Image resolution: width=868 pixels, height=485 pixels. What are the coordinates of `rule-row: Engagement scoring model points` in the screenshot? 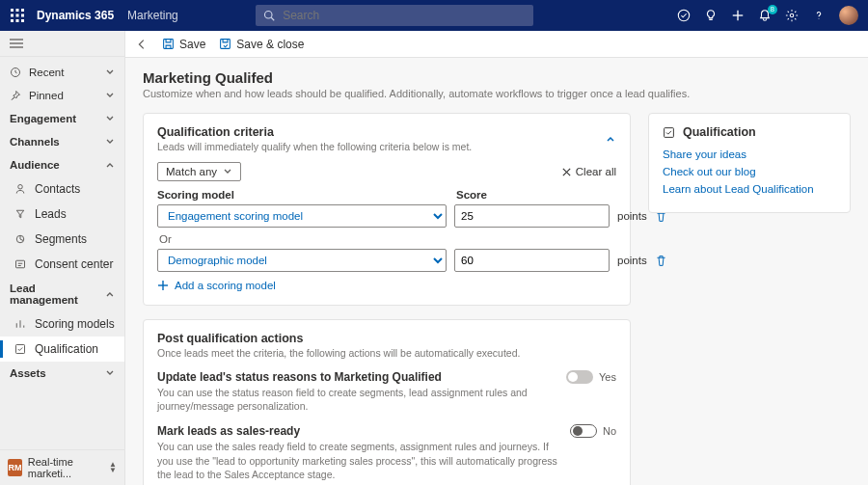 It's located at (387, 216).